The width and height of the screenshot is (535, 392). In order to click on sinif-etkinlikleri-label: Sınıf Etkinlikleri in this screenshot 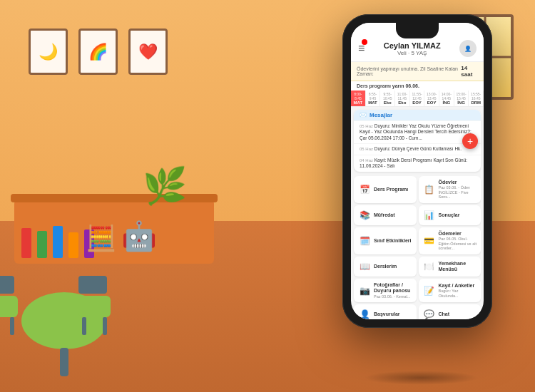, I will do `click(392, 241)`.